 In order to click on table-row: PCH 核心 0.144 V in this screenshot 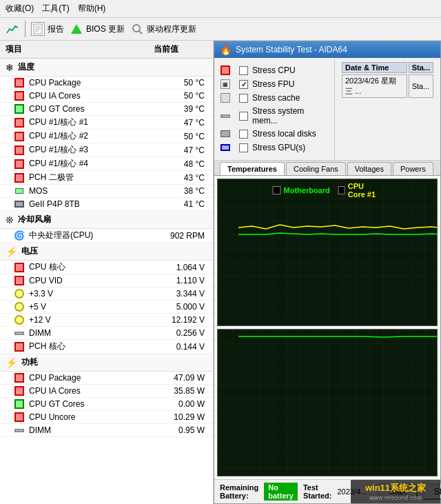, I will do `click(106, 347)`.